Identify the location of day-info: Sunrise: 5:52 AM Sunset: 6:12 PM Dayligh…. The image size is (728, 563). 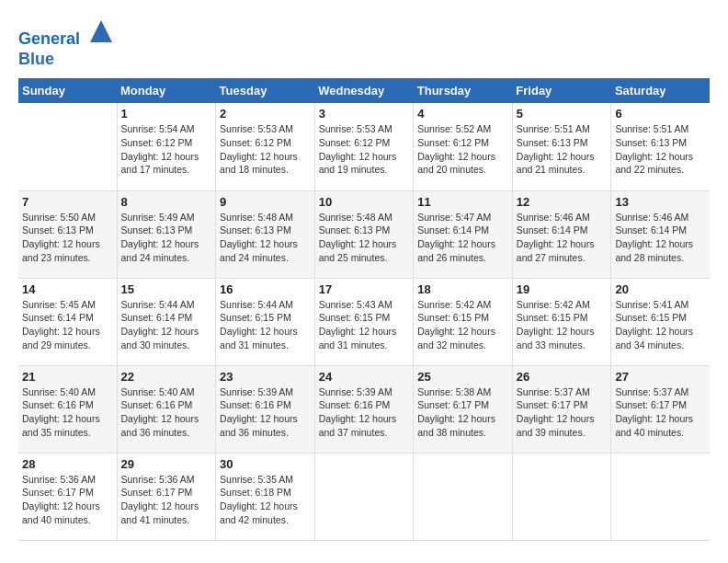
(463, 149).